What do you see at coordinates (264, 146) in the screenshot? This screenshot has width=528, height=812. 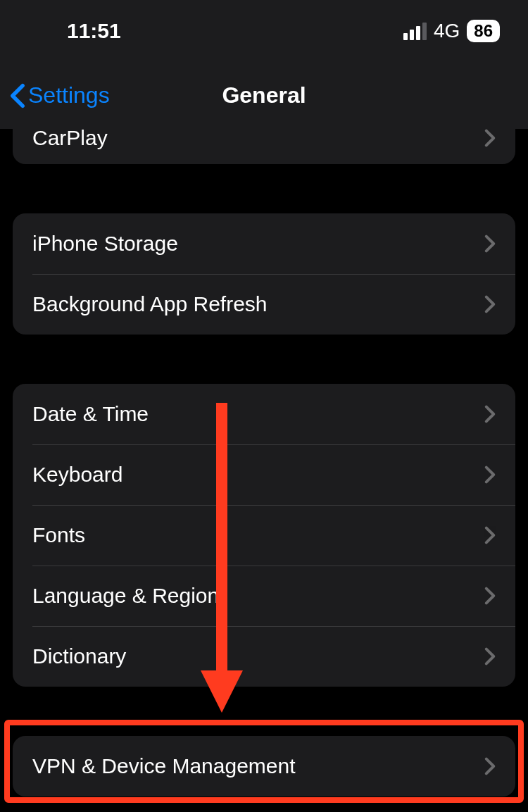 I see `settings-group: CarPlay` at bounding box center [264, 146].